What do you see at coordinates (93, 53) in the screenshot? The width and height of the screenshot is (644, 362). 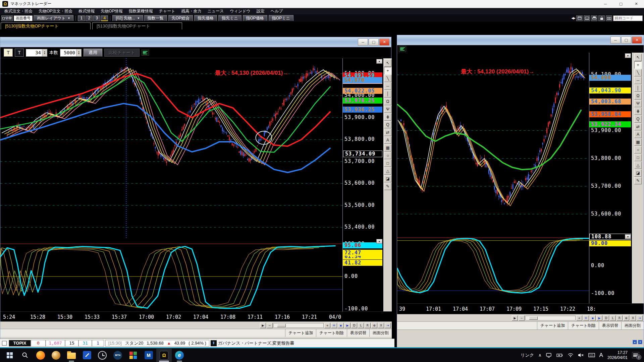 I see `apply-button: 適用` at bounding box center [93, 53].